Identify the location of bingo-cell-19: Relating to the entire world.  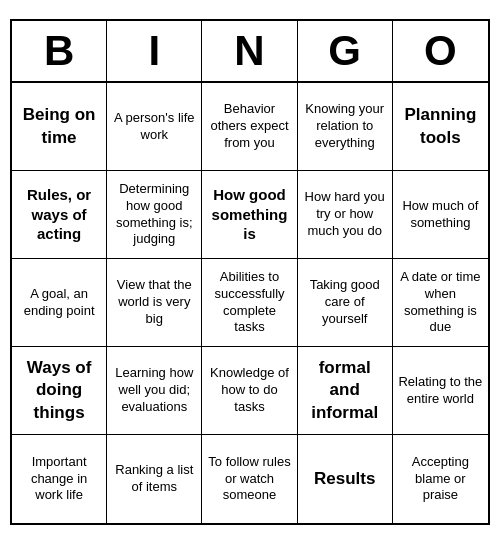
(440, 391).